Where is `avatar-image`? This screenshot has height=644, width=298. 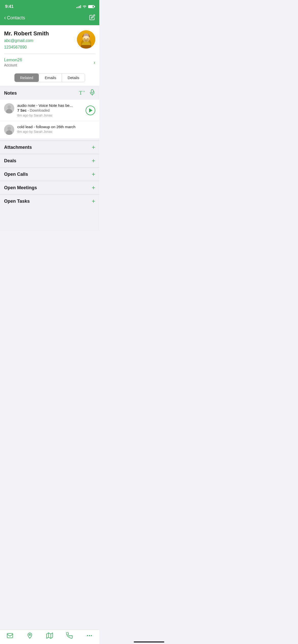 avatar-image is located at coordinates (86, 39).